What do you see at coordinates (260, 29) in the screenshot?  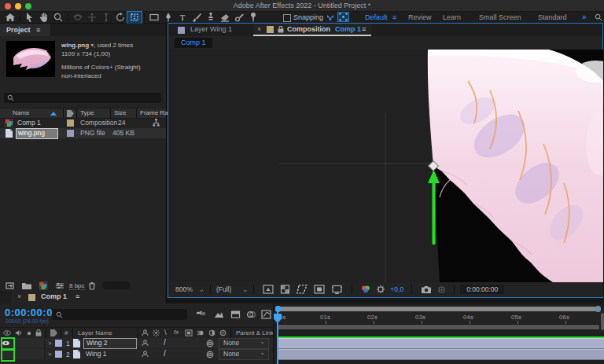 I see `tab-close-icon: ×` at bounding box center [260, 29].